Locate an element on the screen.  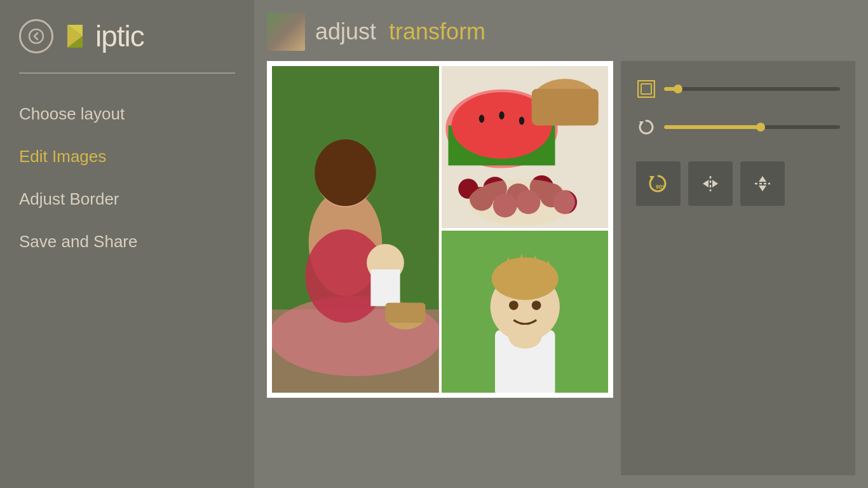
size-slider-track is located at coordinates (752, 89).